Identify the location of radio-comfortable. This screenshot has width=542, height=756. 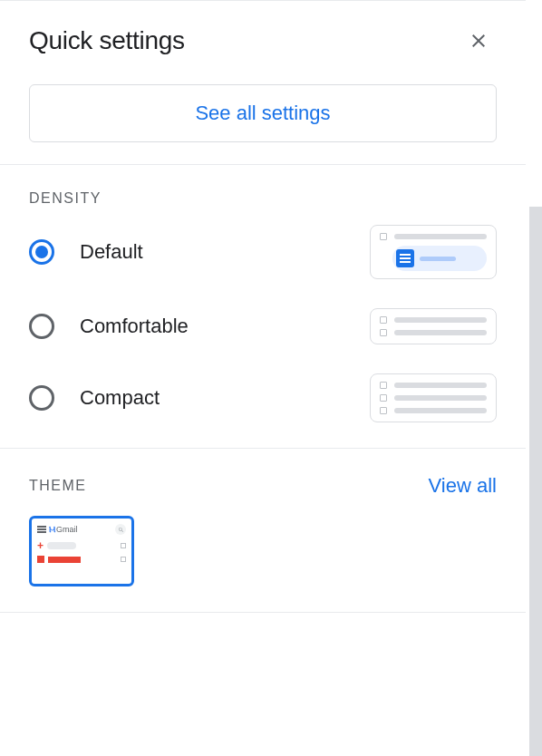
(42, 326).